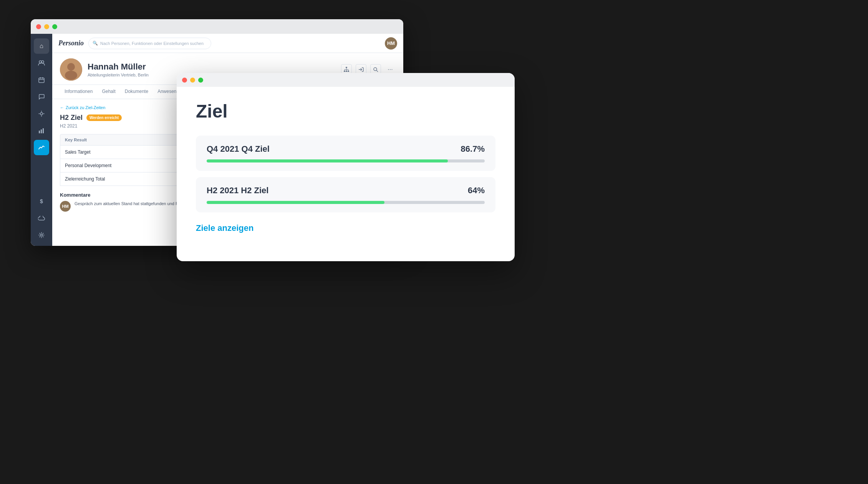  Describe the element at coordinates (152, 43) in the screenshot. I see `search-placeholder: Nach Personen, Funktionen oder Einstellu…` at that location.